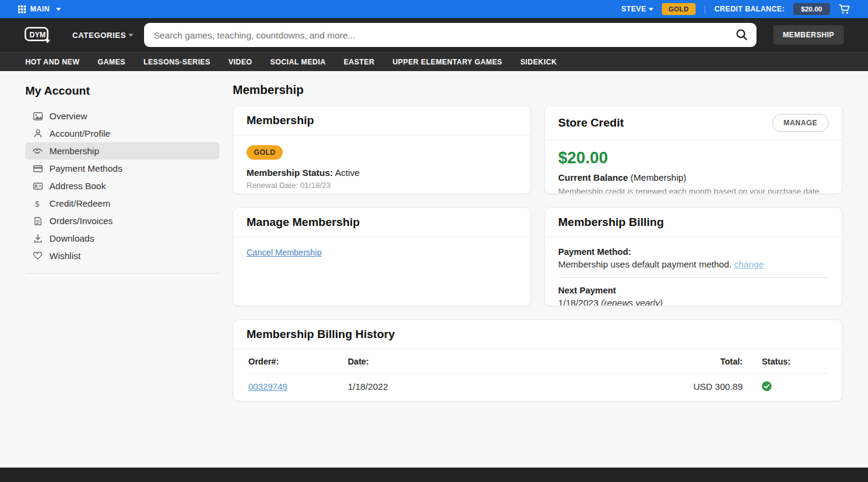  What do you see at coordinates (382, 257) in the screenshot?
I see `manage-membership-card: Manage Membership Cancel Membership` at bounding box center [382, 257].